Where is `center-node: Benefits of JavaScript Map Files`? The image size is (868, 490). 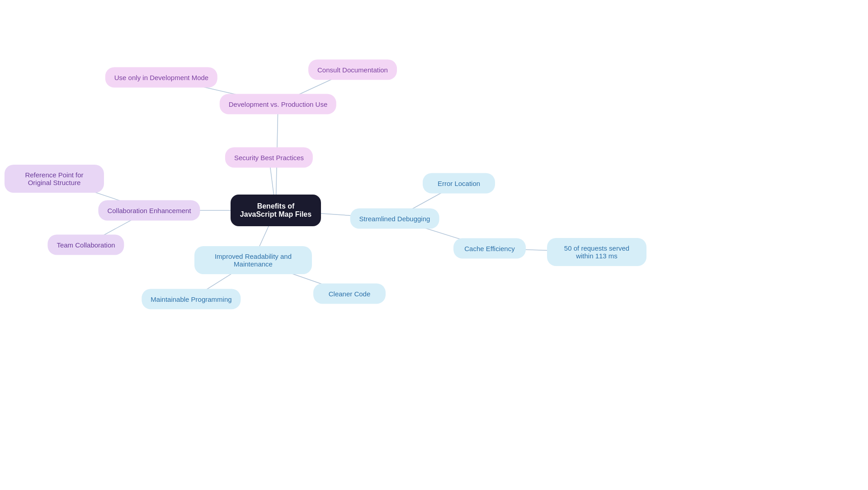
center-node: Benefits of JavaScript Map Files is located at coordinates (276, 210).